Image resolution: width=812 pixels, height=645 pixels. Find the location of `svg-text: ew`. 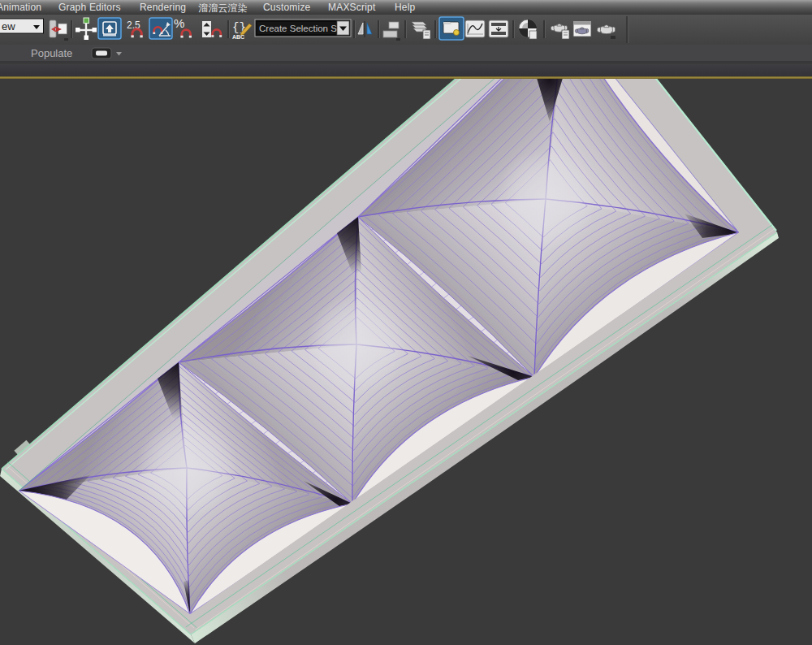

svg-text: ew is located at coordinates (8, 26).